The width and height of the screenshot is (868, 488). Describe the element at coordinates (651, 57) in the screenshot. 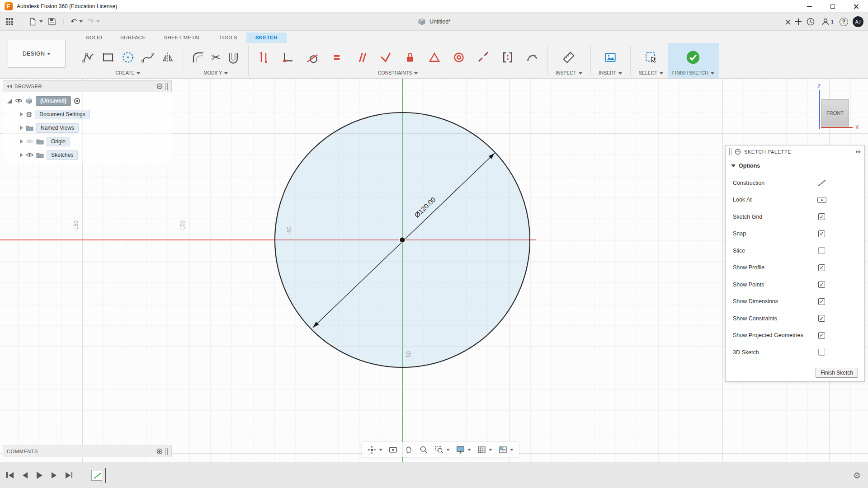

I see `select-tool-icon` at that location.